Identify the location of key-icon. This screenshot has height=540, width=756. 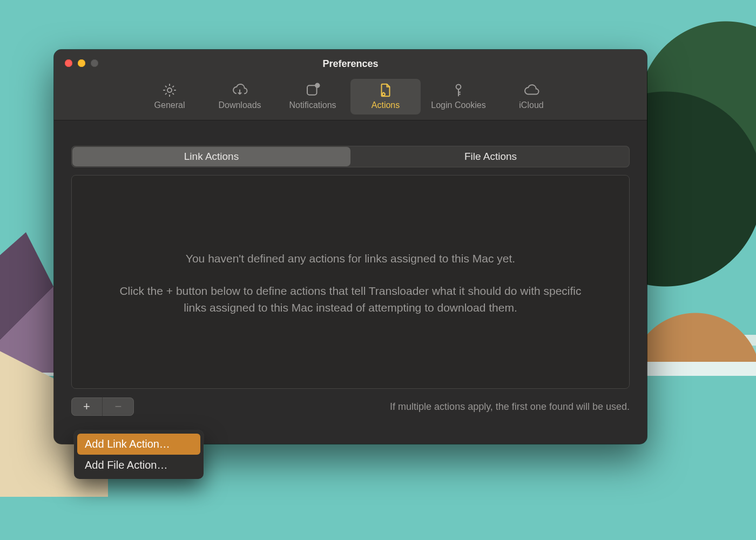
(458, 90).